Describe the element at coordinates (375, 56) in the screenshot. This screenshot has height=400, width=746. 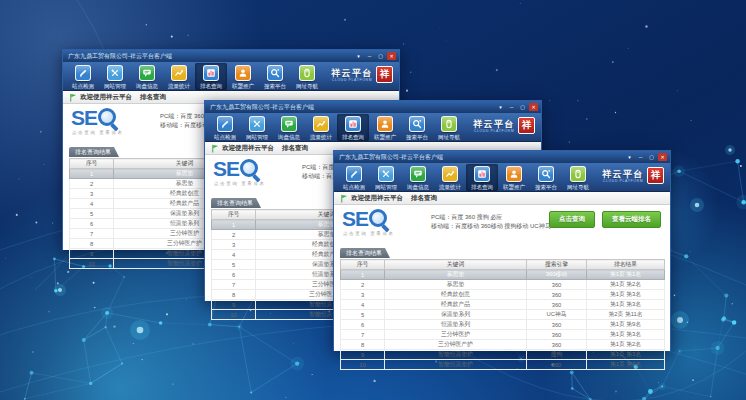
I see `window-controls: ▾─▢✕` at that location.